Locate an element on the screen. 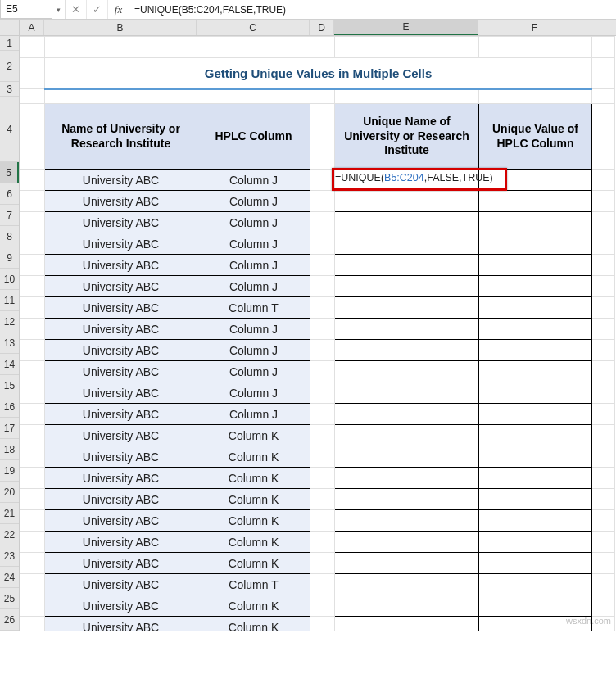 The image size is (616, 674). row-header-8: 8 is located at coordinates (10, 237).